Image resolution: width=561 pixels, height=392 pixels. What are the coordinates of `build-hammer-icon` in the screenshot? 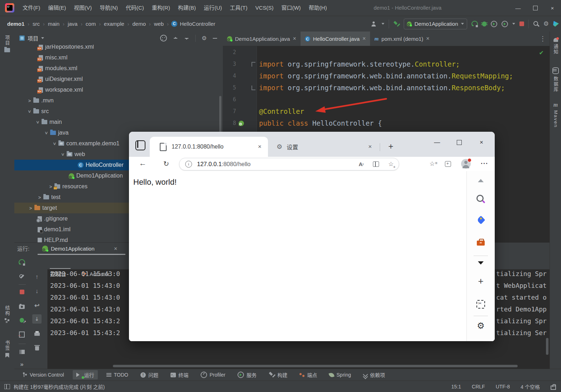 It's located at (396, 24).